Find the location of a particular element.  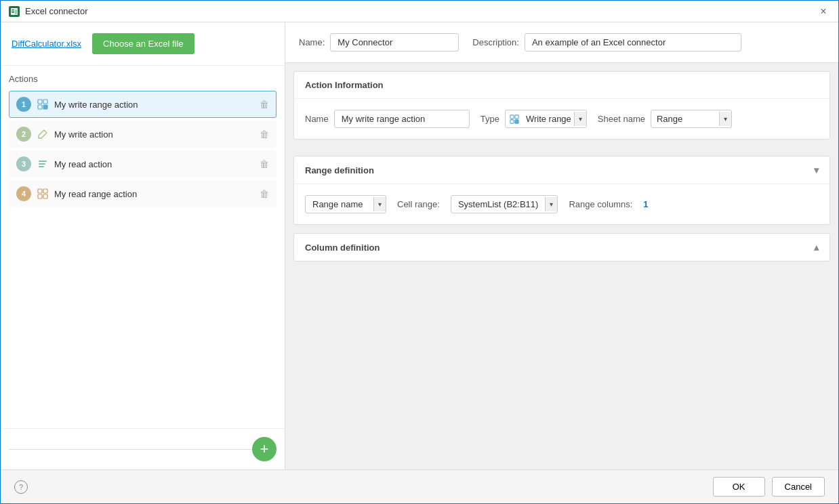

action-name-group: Name is located at coordinates (388, 119).